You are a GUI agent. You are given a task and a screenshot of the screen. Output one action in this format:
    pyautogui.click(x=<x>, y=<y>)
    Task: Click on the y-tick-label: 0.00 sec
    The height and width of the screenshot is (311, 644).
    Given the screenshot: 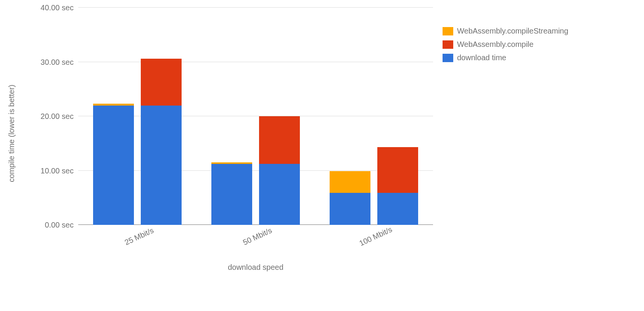 What is the action you would take?
    pyautogui.click(x=61, y=225)
    